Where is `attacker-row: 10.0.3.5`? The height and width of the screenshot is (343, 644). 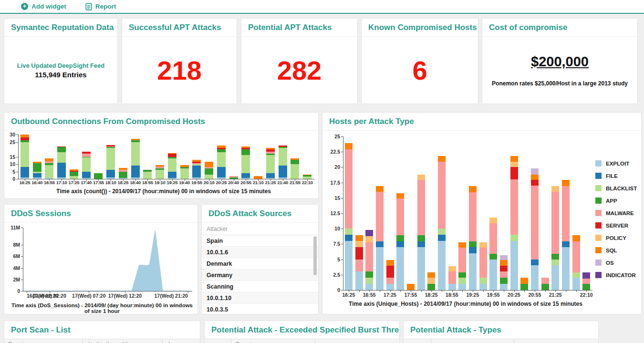
attacker-row: 10.0.3.5 is located at coordinates (260, 309).